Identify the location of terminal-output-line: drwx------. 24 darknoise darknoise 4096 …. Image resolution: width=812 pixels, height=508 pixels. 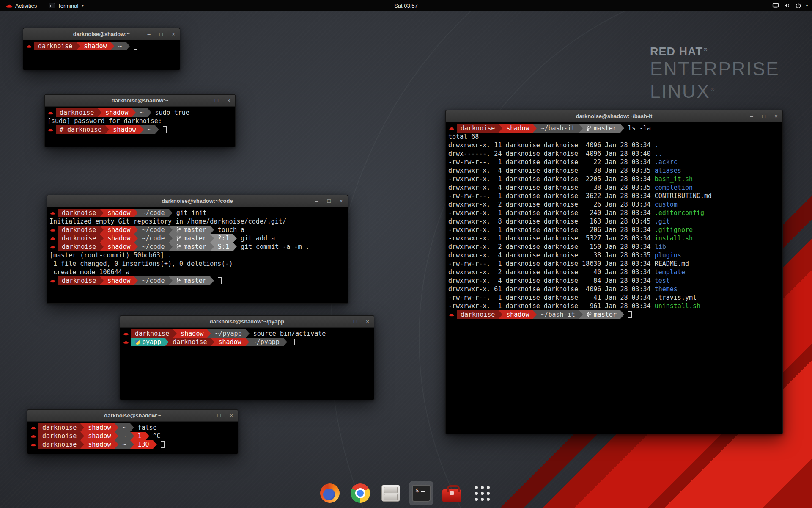
(614, 154).